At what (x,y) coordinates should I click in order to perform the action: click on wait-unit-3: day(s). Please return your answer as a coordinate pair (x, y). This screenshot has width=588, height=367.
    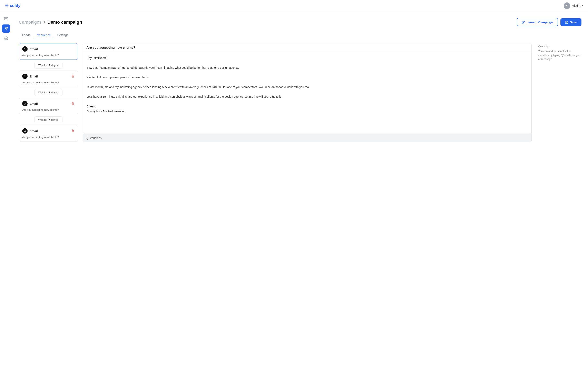
    Looking at the image, I should click on (55, 120).